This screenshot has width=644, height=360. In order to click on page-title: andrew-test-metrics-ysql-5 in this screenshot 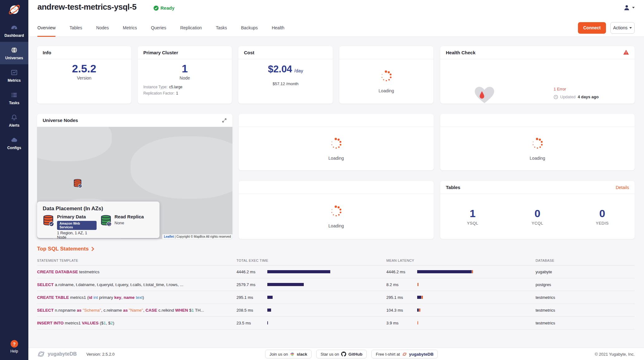, I will do `click(87, 7)`.